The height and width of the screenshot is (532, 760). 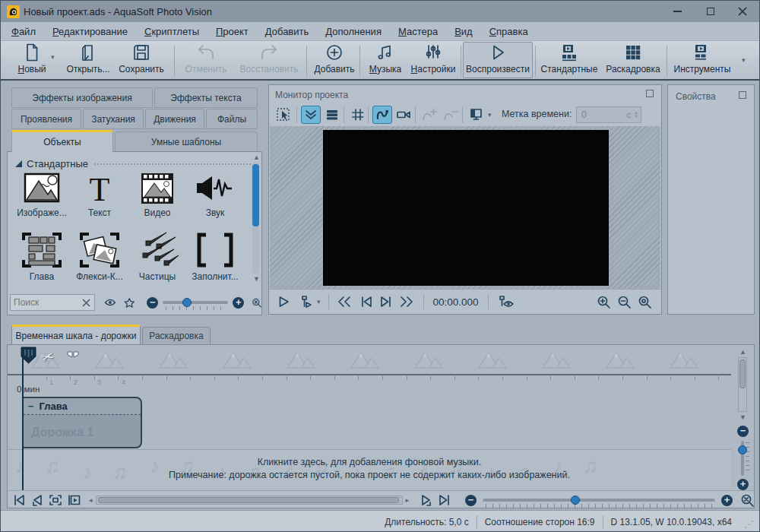 I want to click on menu-wizards: Мастера, so click(x=418, y=32).